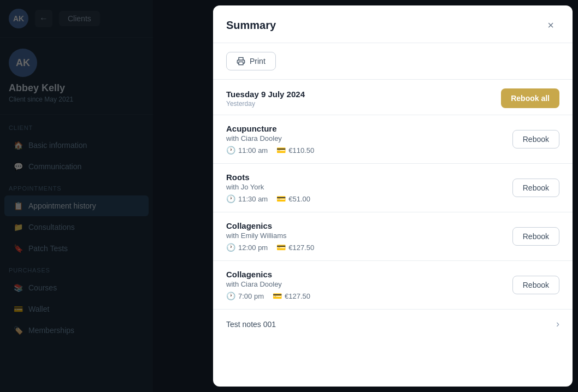  What do you see at coordinates (302, 151) in the screenshot?
I see `price-value: €110.50` at bounding box center [302, 151].